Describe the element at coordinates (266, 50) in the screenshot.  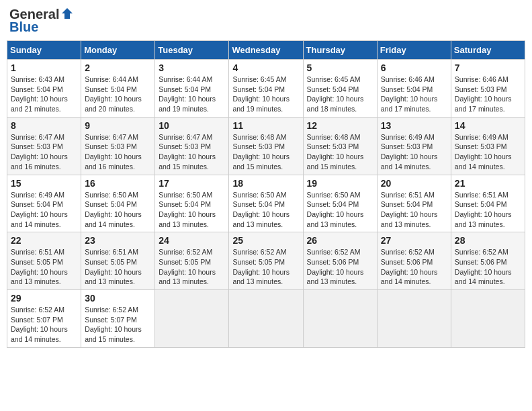
I see `calendar-header-row: SundayMondayTuesdayWednesdayThursdayFrid…` at that location.